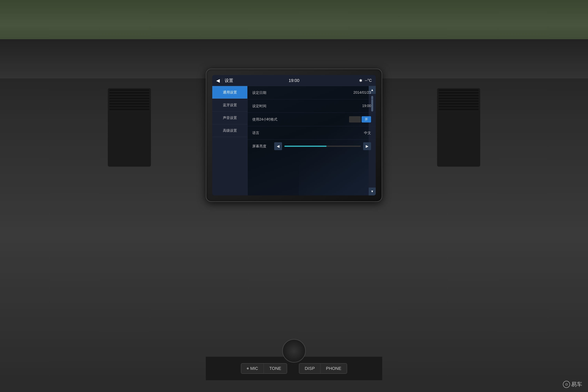 Image resolution: width=588 pixels, height=392 pixels. Describe the element at coordinates (229, 80) in the screenshot. I see `screen-title: 设置` at that location.